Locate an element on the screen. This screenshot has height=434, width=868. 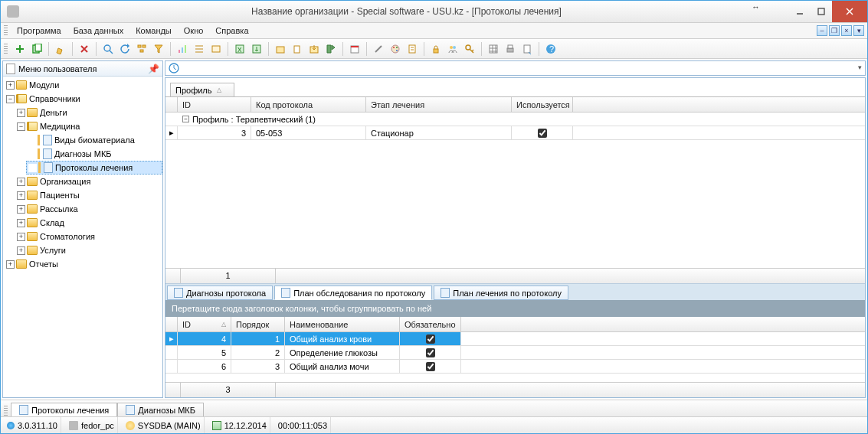
statusbar: 3.0.311.10 fedor_pc SYSDBA (MAIN) 12.12.… is located at coordinates (434, 425).